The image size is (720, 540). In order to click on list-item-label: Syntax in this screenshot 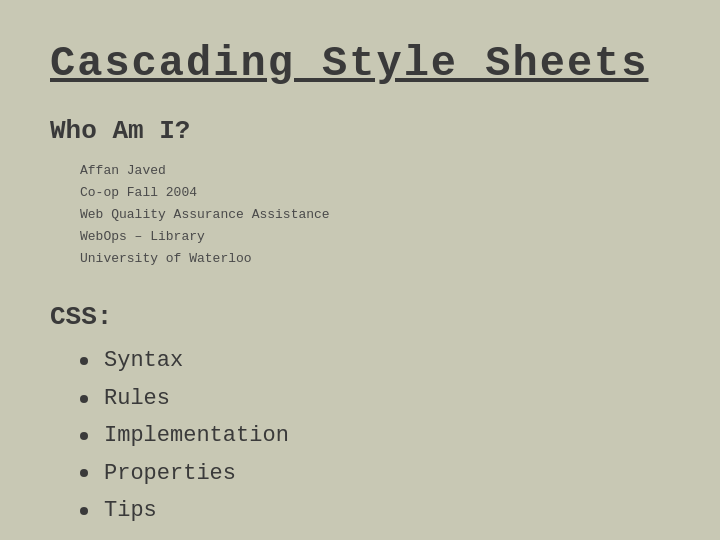, I will do `click(144, 360)`.